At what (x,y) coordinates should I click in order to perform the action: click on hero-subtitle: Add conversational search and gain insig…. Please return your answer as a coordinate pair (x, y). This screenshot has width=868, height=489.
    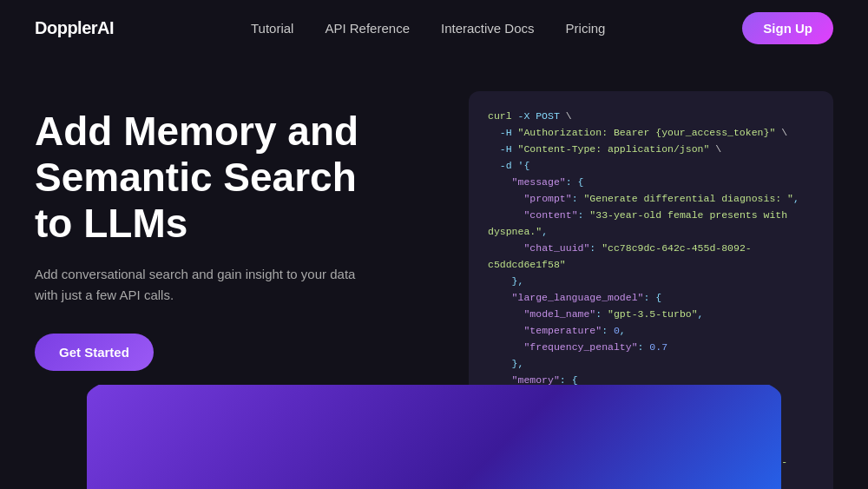
    Looking at the image, I should click on (200, 285).